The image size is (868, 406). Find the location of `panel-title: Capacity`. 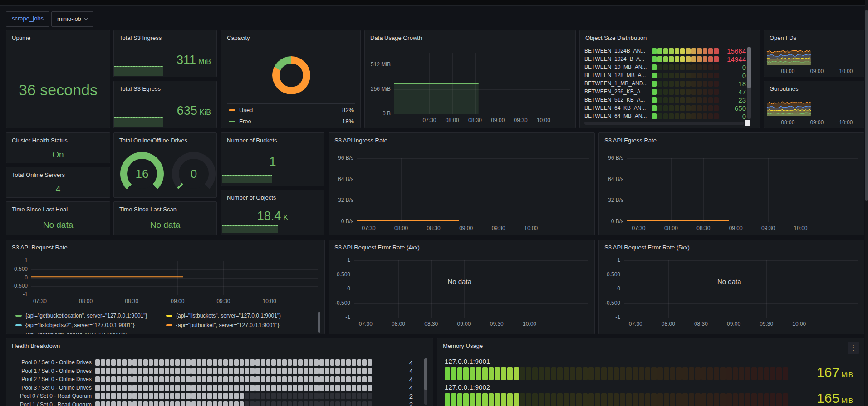

panel-title: Capacity is located at coordinates (291, 36).